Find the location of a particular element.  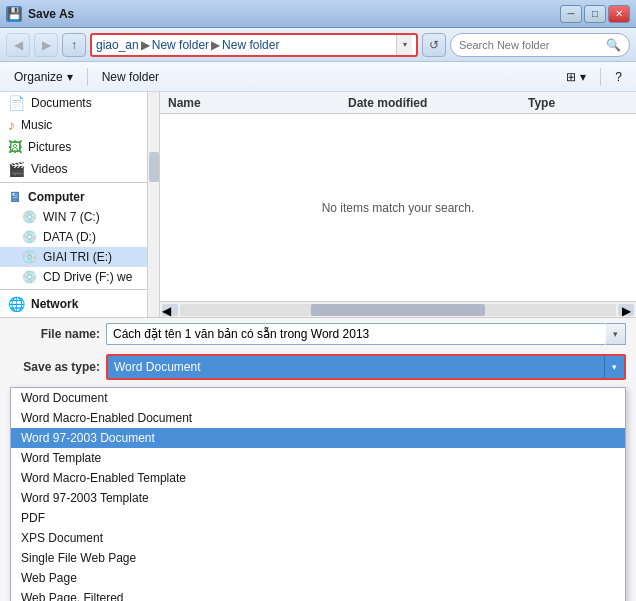

network-section-label: Network is located at coordinates (54, 304).